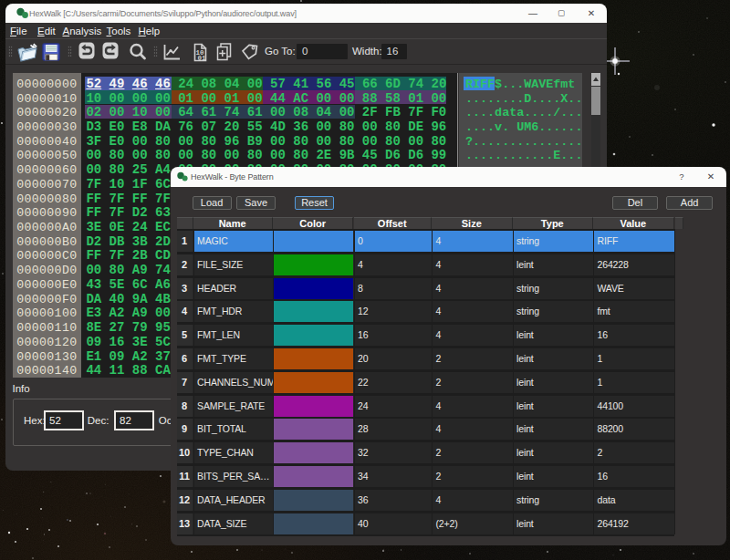  I want to click on svg-text: 01, so click(203, 58).